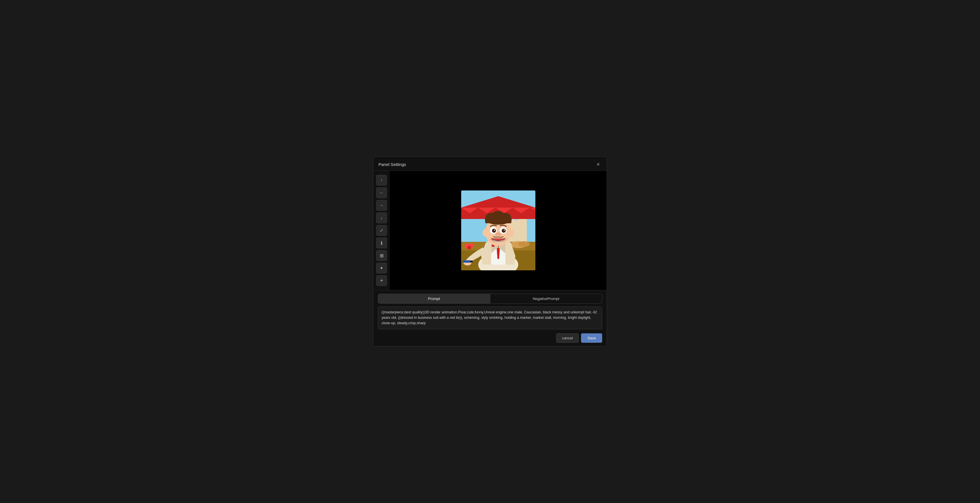 This screenshot has width=980, height=503. I want to click on cancel-button: cancel, so click(568, 338).